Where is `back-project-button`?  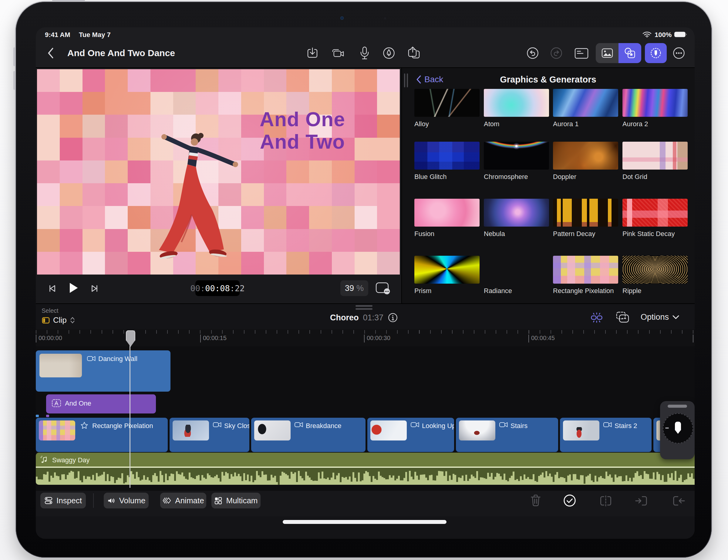 back-project-button is located at coordinates (51, 53).